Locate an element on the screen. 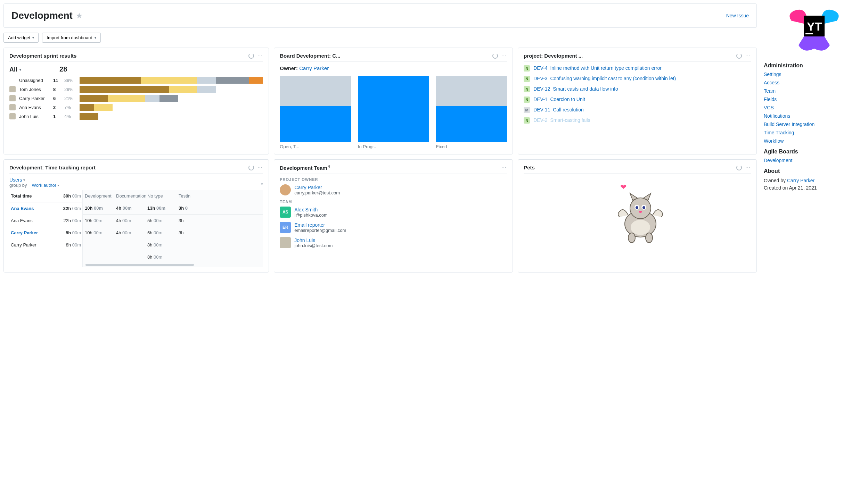 The width and height of the screenshot is (868, 486). issue-item: NDEV-2 Smart-casting fails is located at coordinates (637, 120).